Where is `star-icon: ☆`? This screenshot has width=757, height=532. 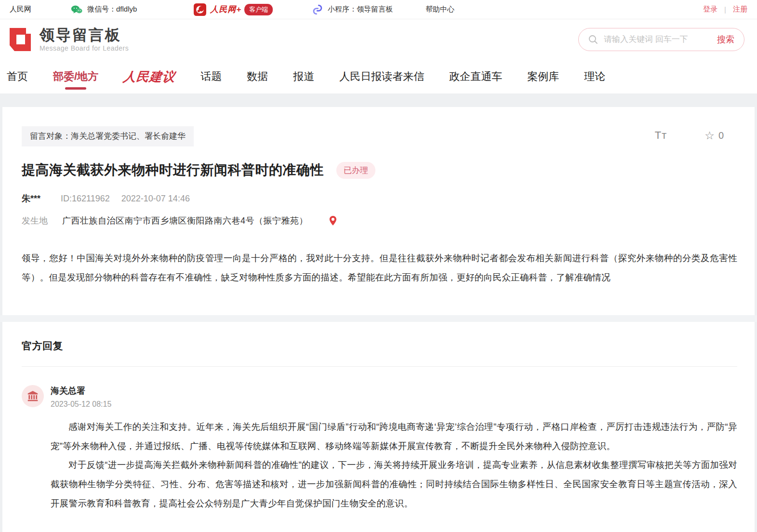
star-icon: ☆ is located at coordinates (709, 136).